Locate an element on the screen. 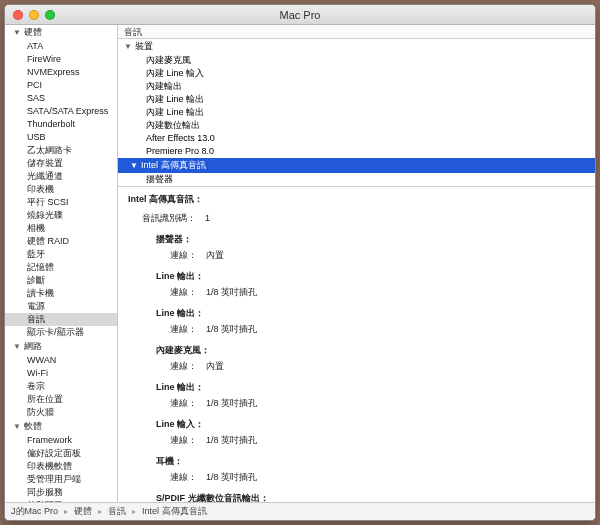  titlebar: Mac Pro is located at coordinates (300, 15).